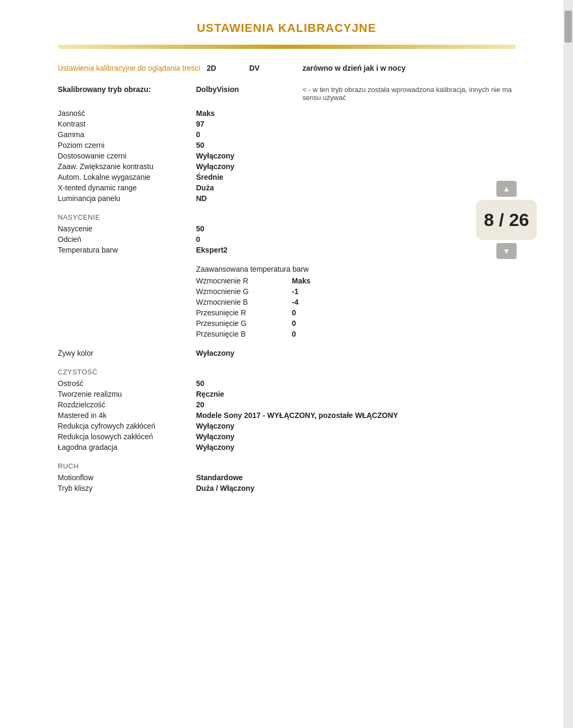 The height and width of the screenshot is (728, 573). What do you see at coordinates (287, 437) in the screenshot?
I see `table-row: Redukcja losowych zakłóceń Wyłączony` at bounding box center [287, 437].